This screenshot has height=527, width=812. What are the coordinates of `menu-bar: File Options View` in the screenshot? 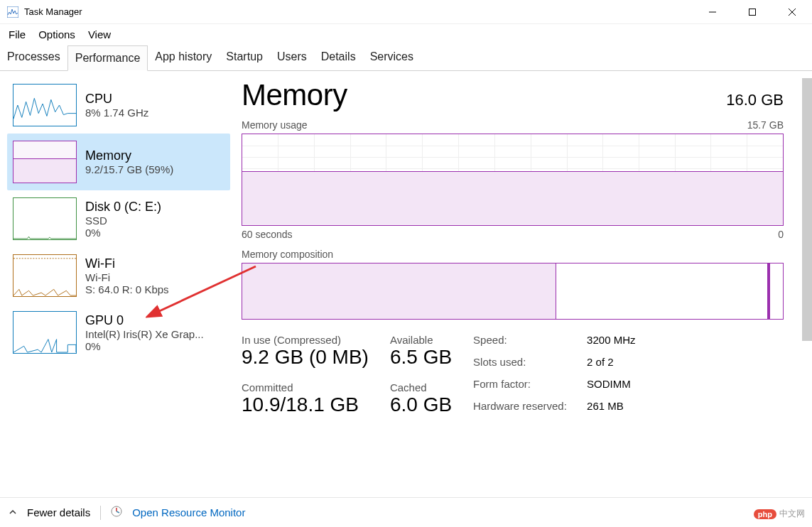 It's located at (406, 34).